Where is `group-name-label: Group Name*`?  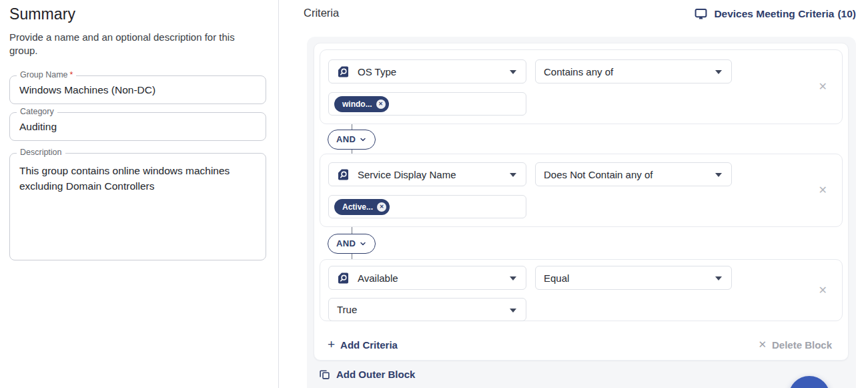 group-name-label: Group Name* is located at coordinates (47, 75).